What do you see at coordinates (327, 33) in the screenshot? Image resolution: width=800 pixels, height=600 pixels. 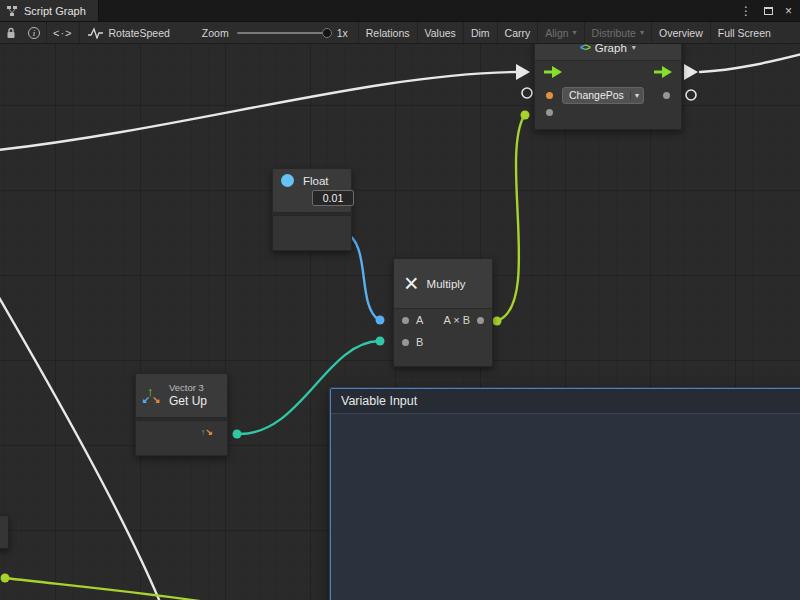 I see `zoom-slider-thumb` at bounding box center [327, 33].